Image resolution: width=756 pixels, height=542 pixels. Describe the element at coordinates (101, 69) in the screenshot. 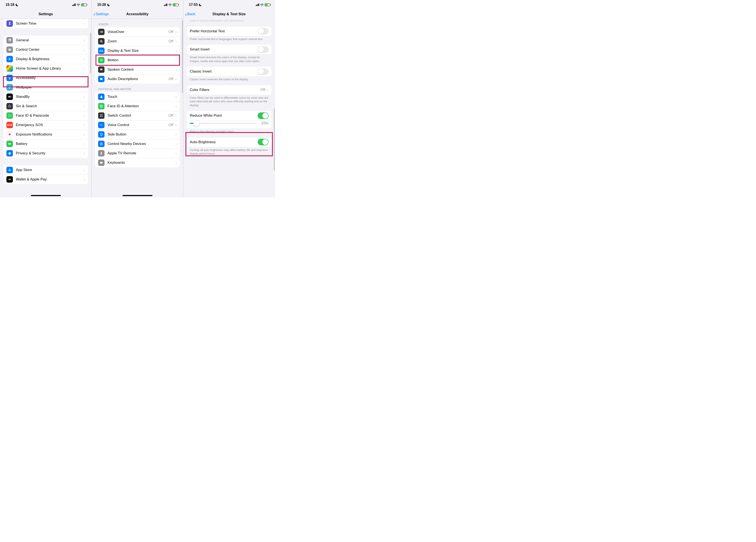

I see `spoken-icon` at that location.